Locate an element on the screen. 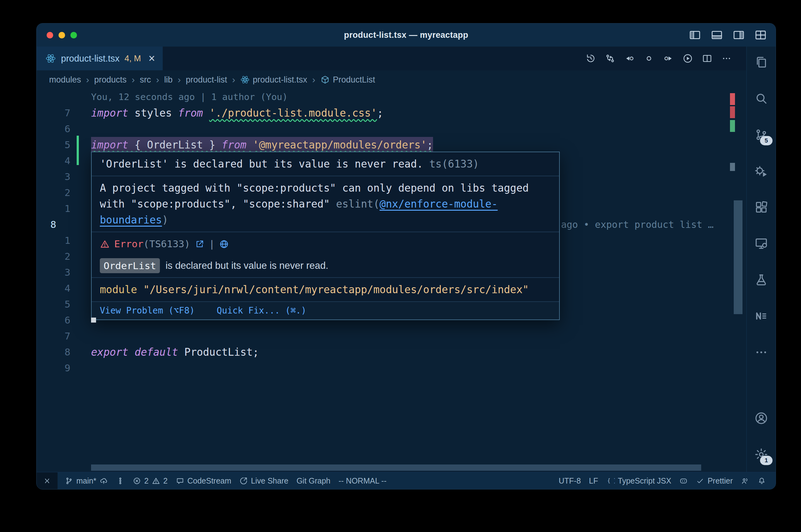 The height and width of the screenshot is (532, 801). more-actions is located at coordinates (727, 58).